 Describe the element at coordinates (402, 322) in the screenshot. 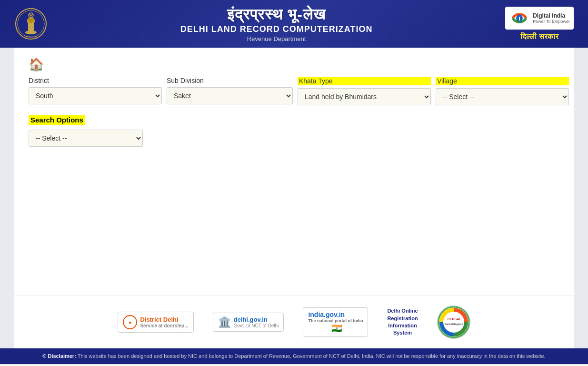

I see `doris-logo: Delhi Online Registration Information Sy…` at that location.